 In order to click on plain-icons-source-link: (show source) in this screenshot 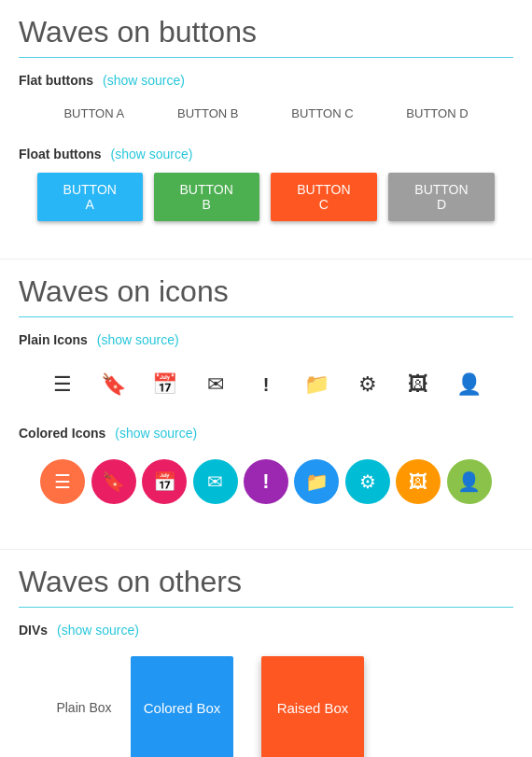, I will do `click(138, 340)`.